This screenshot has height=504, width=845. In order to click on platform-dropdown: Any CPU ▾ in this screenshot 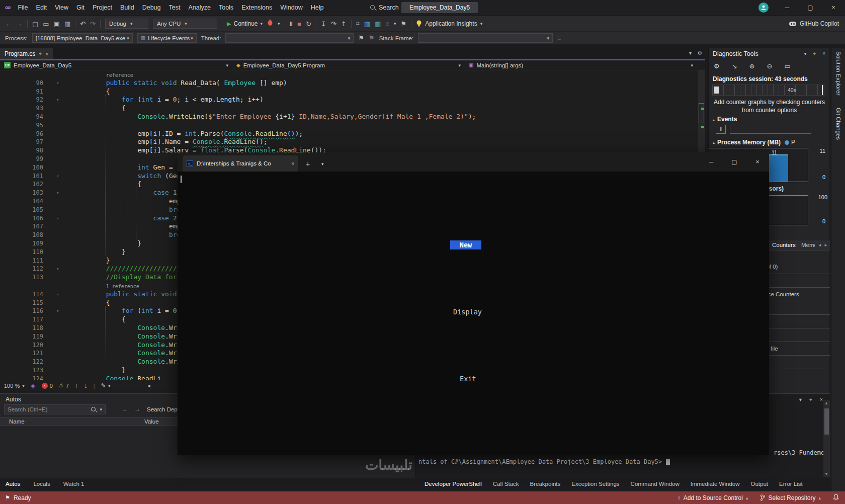, I will do `click(185, 24)`.